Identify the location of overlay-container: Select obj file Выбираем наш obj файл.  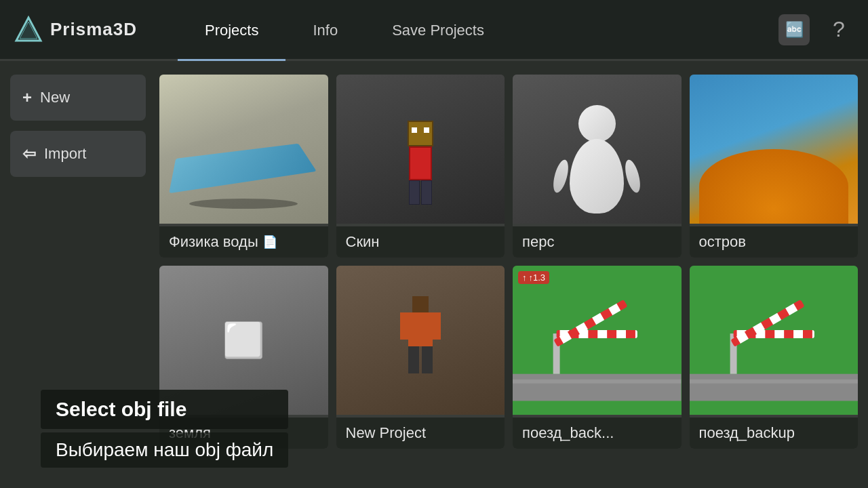
(164, 428).